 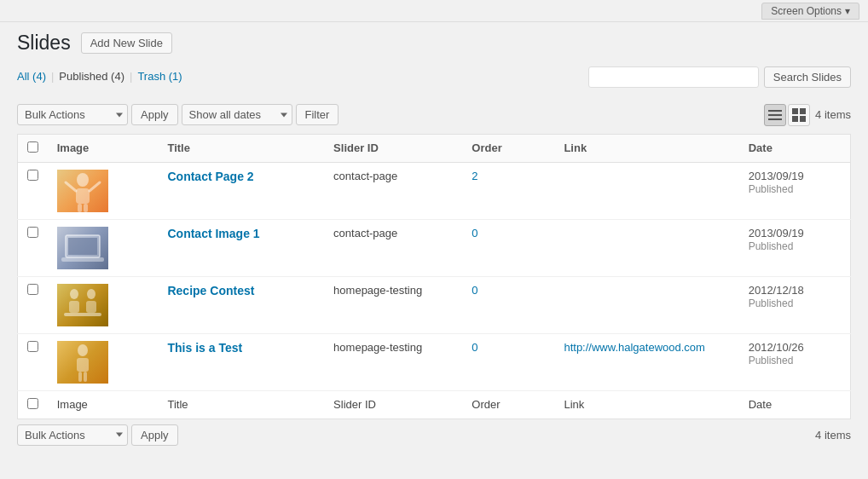 I want to click on search-row: Search Slides, so click(x=720, y=77).